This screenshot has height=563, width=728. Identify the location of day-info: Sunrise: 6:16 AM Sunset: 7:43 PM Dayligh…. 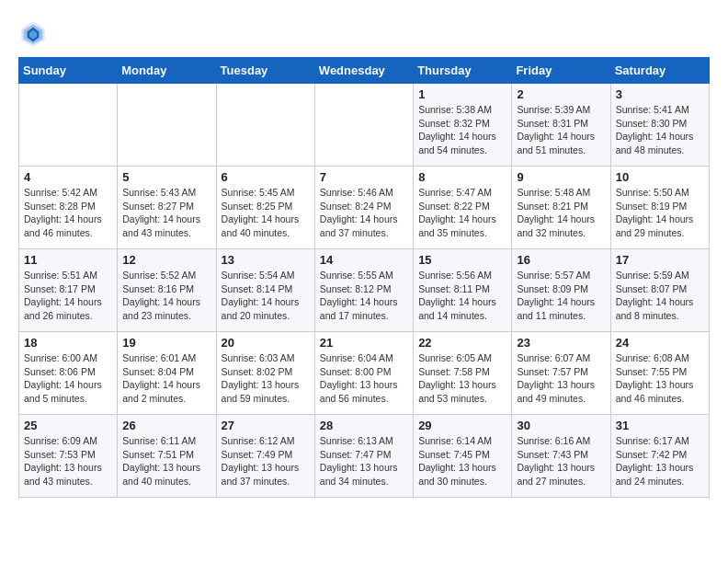
(561, 462).